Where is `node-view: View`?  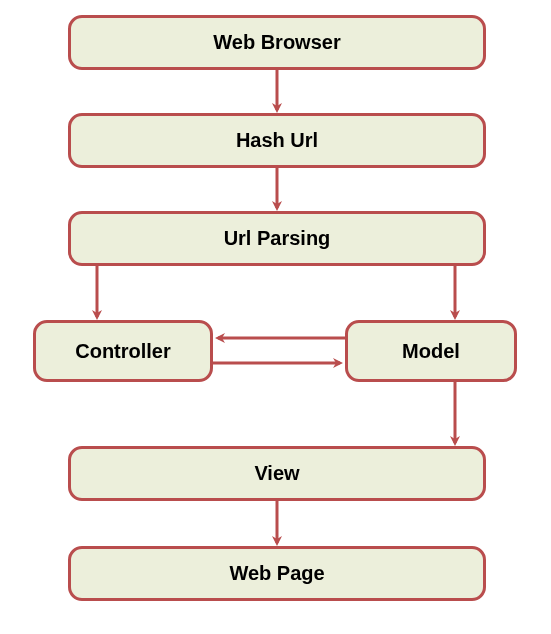 node-view: View is located at coordinates (277, 474).